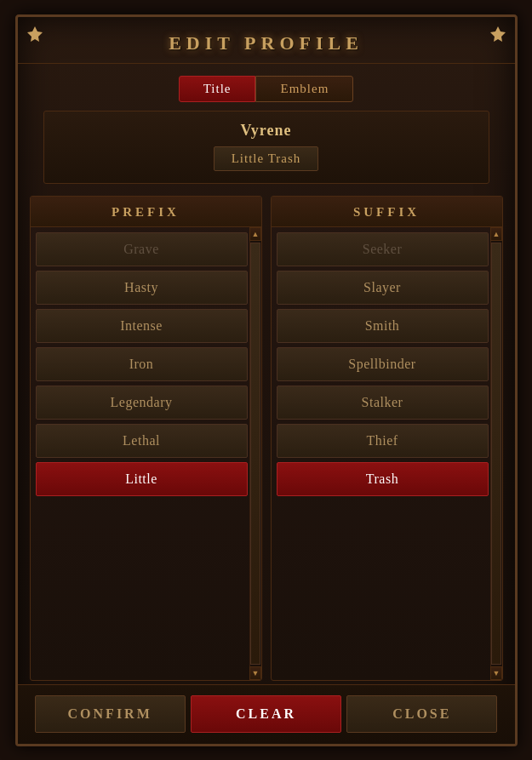 This screenshot has width=532, height=760. I want to click on list-item: Spellbinder, so click(383, 364).